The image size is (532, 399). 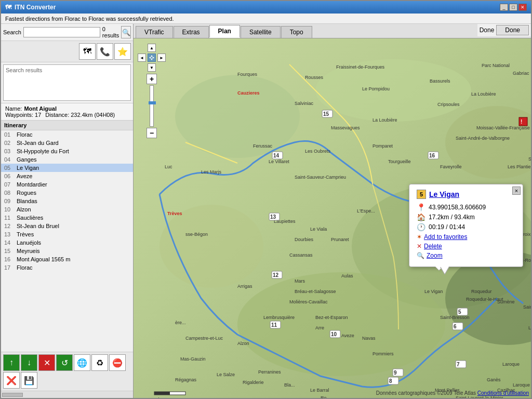 I want to click on map-view-button: 🗺, so click(x=87, y=51).